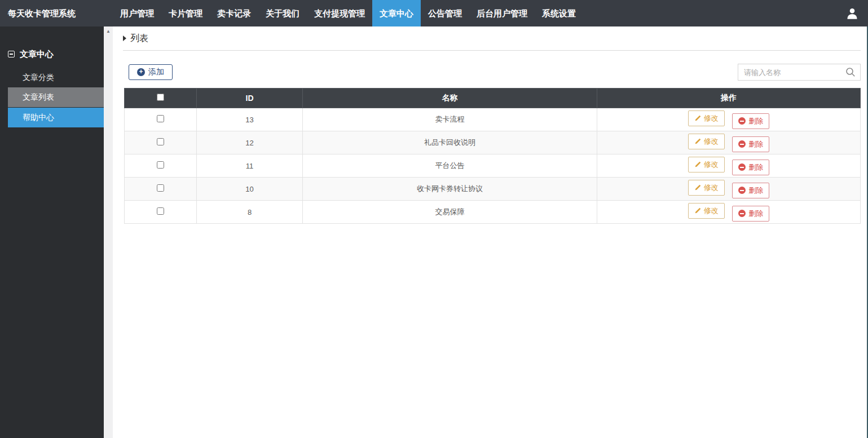  I want to click on add-button-label: 添加, so click(156, 72).